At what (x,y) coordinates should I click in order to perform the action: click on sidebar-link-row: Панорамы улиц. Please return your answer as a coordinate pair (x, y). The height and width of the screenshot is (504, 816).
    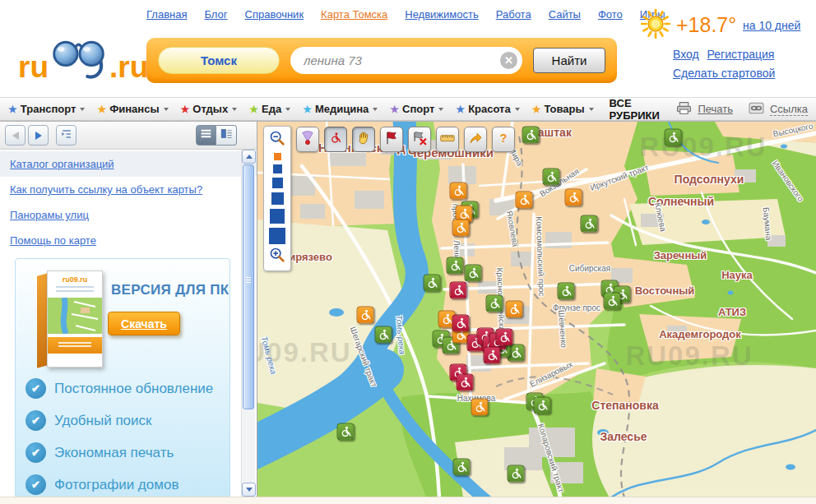
    Looking at the image, I should click on (128, 215).